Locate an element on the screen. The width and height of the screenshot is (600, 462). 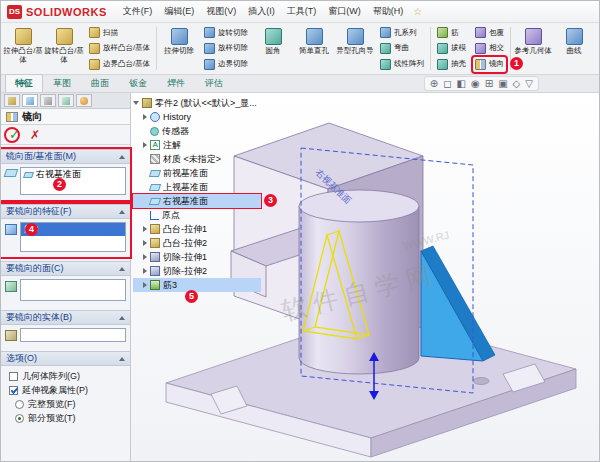
simple-hole-button: 简单直孔 is located at coordinates (314, 48).